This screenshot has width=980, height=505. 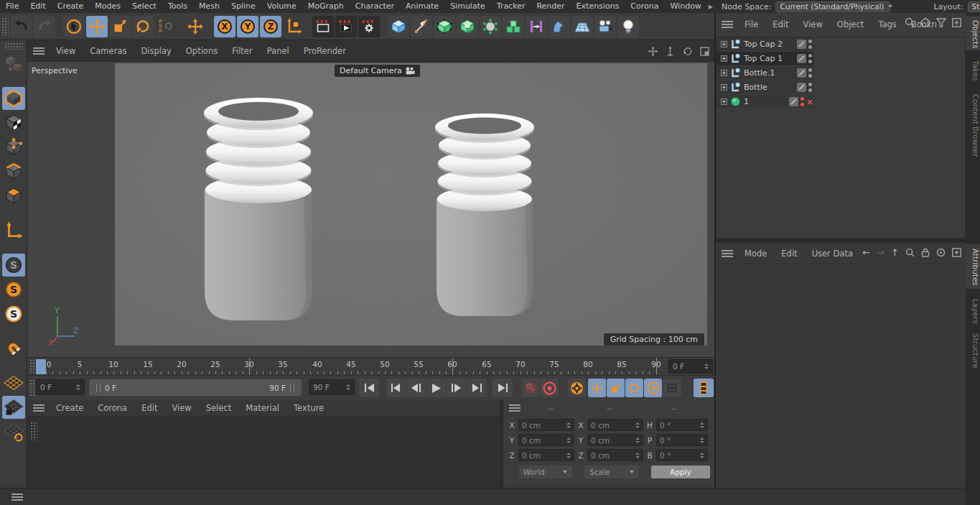 I want to click on rotation-b-field: 0 °, so click(x=682, y=455).